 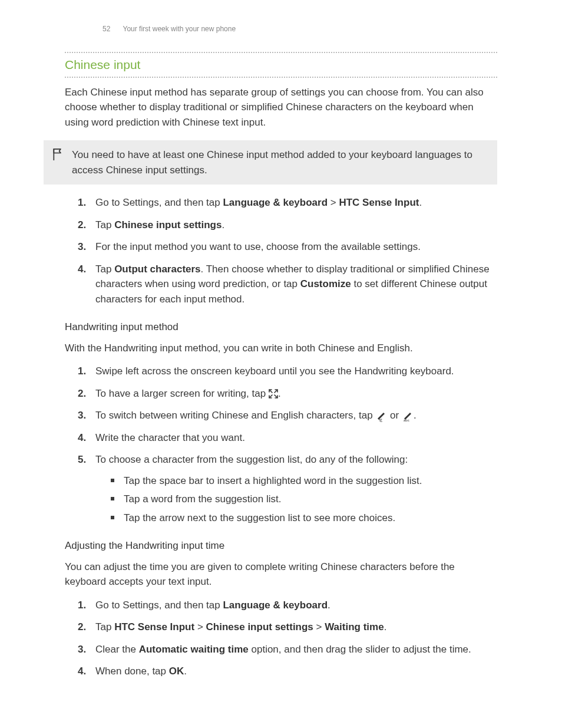 I want to click on step-text: When done, tap, so click(x=132, y=671).